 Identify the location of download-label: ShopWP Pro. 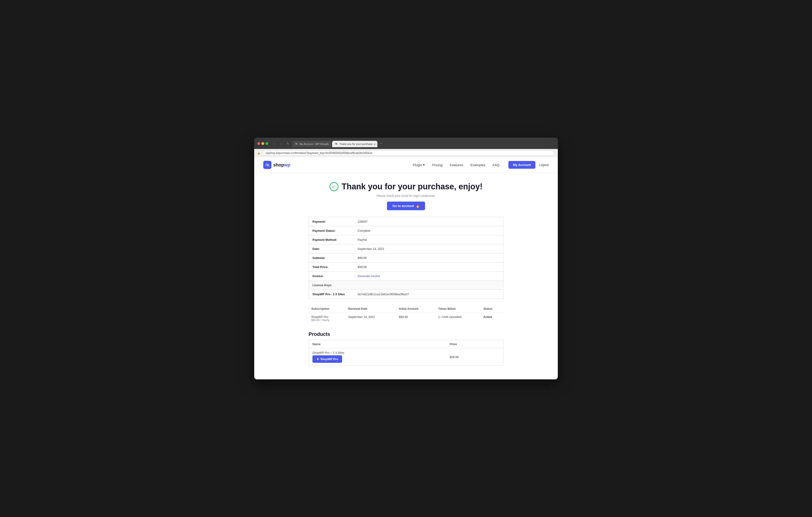
(329, 359).